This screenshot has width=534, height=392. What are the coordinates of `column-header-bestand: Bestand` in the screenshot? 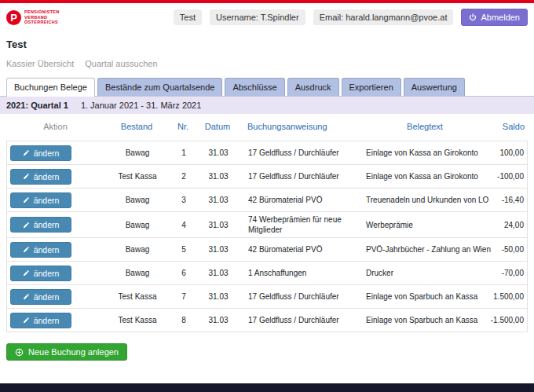 It's located at (137, 126).